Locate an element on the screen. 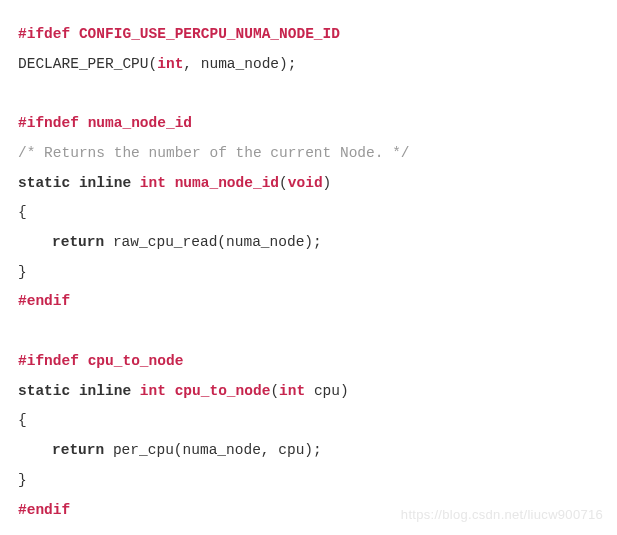 The image size is (617, 535). delim: ) is located at coordinates (328, 183).